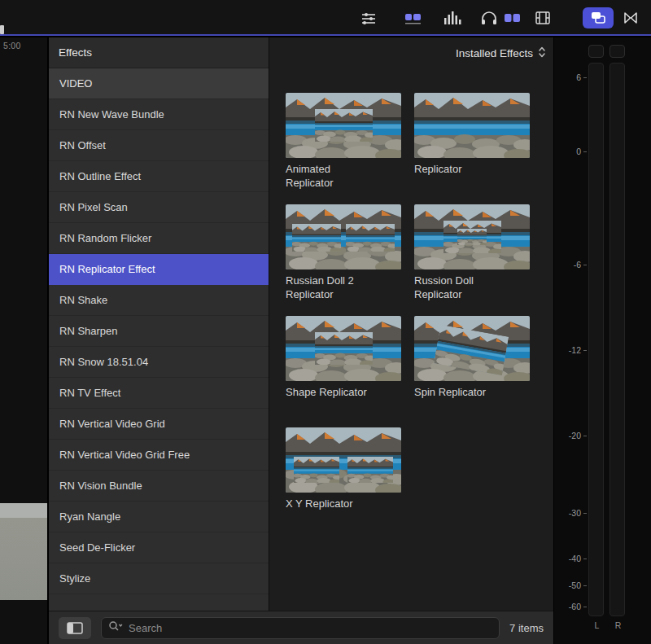  What do you see at coordinates (331, 503) in the screenshot?
I see `effect-name: X Y Replicator` at bounding box center [331, 503].